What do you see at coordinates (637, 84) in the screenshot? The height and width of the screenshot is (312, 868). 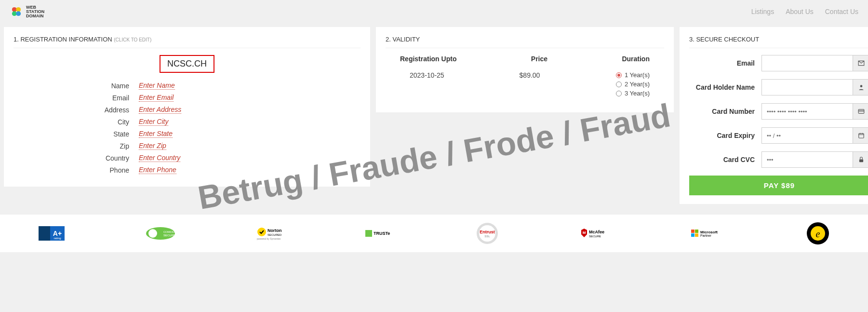 I see `duration-2year-label: 2 Year(s)` at bounding box center [637, 84].